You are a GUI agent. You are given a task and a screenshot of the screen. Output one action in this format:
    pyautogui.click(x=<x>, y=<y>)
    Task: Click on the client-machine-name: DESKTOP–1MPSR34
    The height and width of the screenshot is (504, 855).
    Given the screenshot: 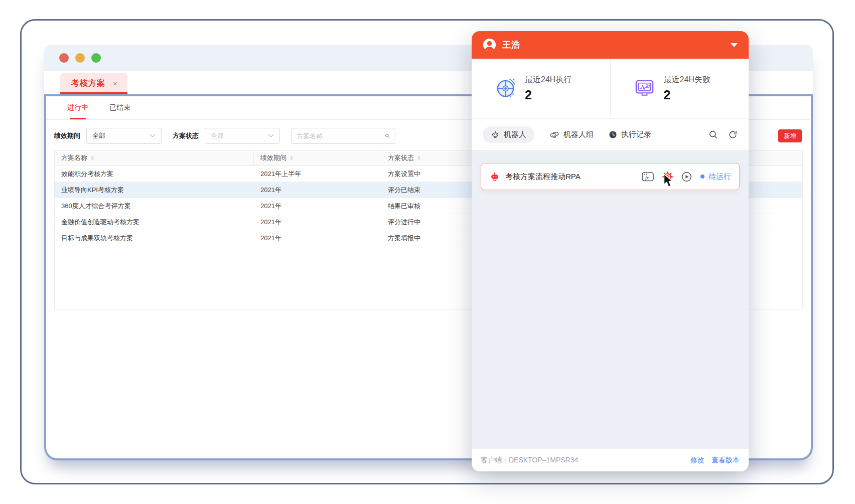 What is the action you would take?
    pyautogui.click(x=543, y=460)
    